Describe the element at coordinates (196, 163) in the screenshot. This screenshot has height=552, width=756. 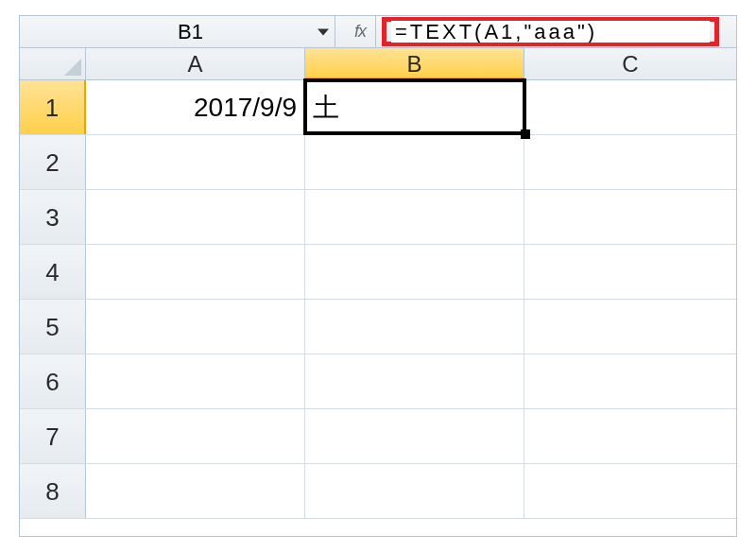
I see `cell-A2` at that location.